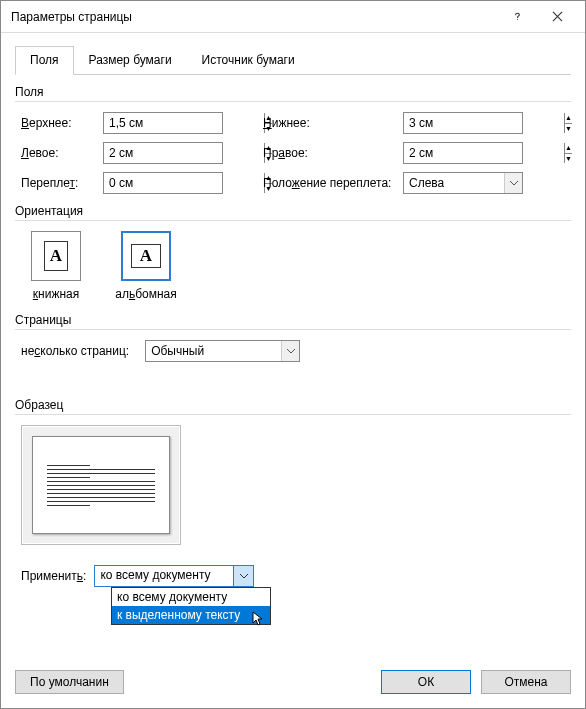  What do you see at coordinates (163, 183) in the screenshot?
I see `gutter-input: ▲▼` at bounding box center [163, 183].